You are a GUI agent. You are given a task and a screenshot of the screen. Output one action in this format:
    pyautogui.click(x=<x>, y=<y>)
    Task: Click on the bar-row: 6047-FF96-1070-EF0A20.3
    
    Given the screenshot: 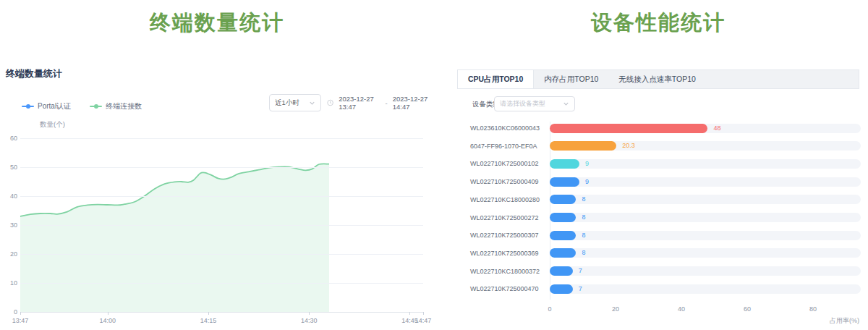 What is the action you would take?
    pyautogui.click(x=665, y=146)
    